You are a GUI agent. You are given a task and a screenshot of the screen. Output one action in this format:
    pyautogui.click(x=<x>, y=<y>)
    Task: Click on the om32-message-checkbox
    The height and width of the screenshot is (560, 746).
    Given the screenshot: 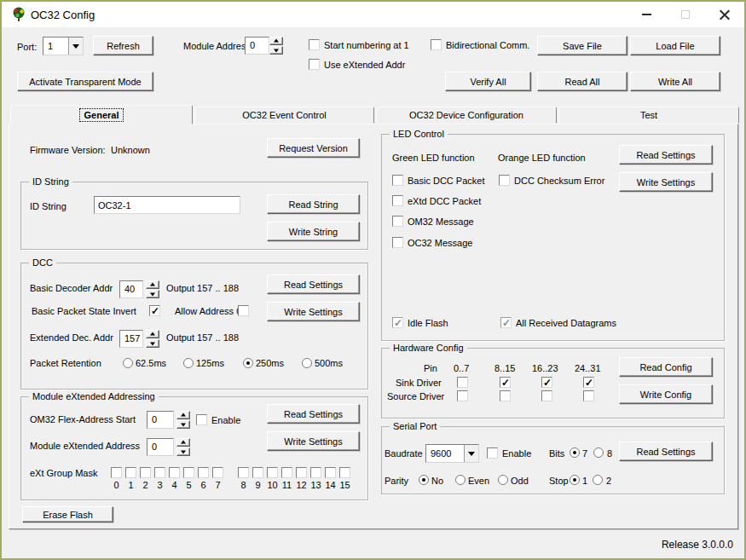 What is the action you would take?
    pyautogui.click(x=397, y=222)
    